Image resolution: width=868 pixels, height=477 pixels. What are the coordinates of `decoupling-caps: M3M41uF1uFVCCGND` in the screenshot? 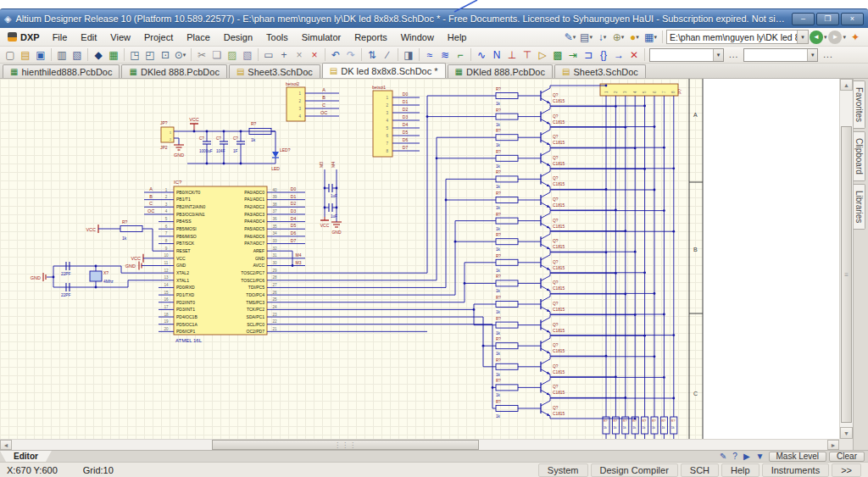 It's located at (331, 198).